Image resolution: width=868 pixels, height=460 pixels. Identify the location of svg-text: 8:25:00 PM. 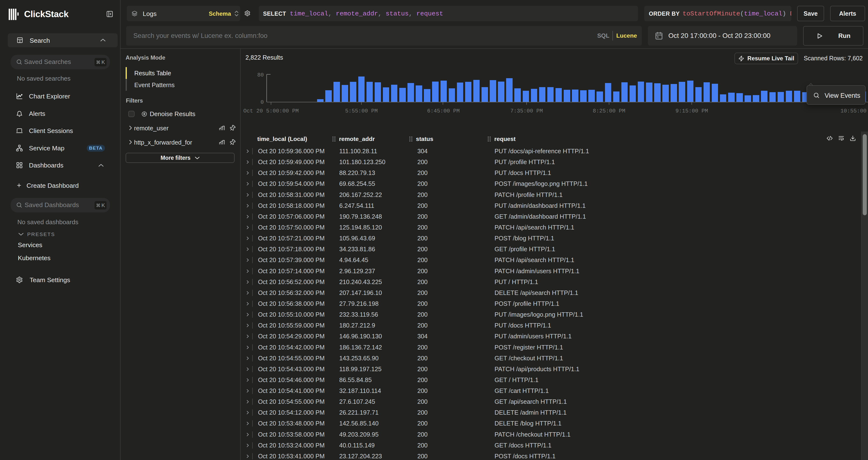
(609, 111).